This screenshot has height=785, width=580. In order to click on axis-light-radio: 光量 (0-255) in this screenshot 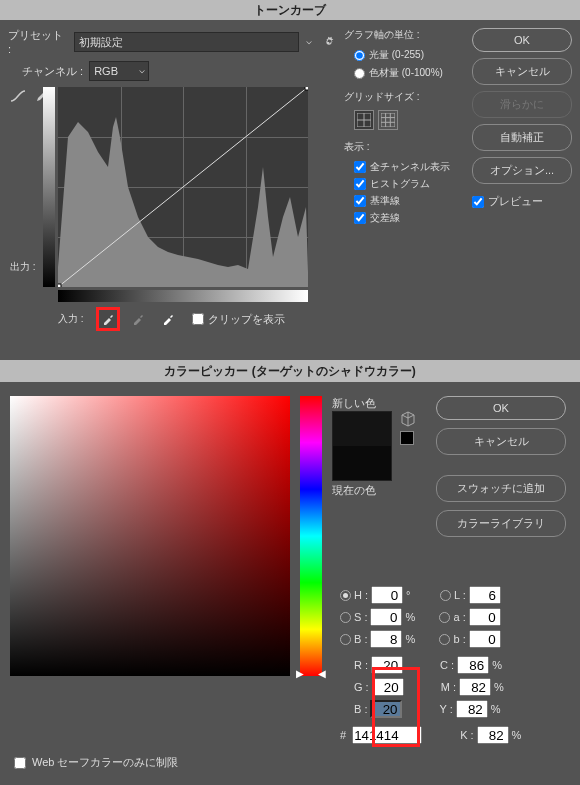, I will do `click(409, 55)`.